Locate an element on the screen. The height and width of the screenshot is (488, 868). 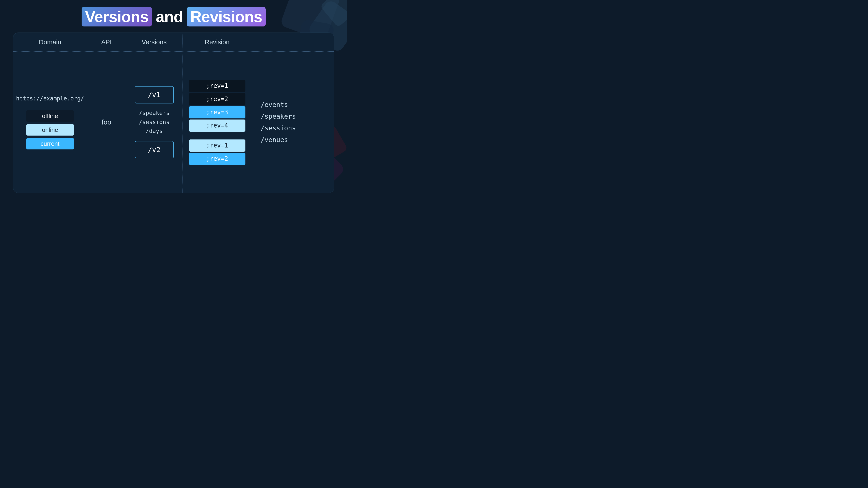
legend-online: online is located at coordinates (50, 130).